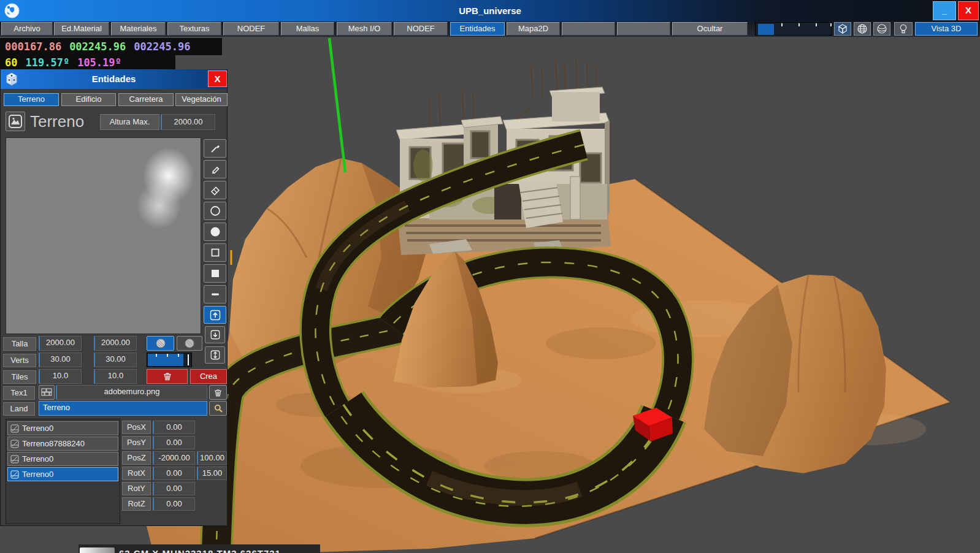 The height and width of the screenshot is (553, 980). What do you see at coordinates (215, 148) in the screenshot?
I see `tool-brush-button` at bounding box center [215, 148].